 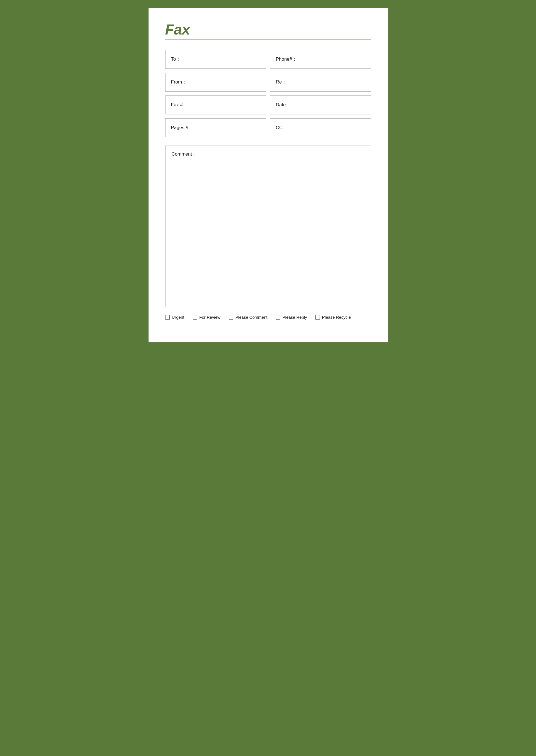 I want to click on please-reply-label: Please Reply, so click(x=294, y=317).